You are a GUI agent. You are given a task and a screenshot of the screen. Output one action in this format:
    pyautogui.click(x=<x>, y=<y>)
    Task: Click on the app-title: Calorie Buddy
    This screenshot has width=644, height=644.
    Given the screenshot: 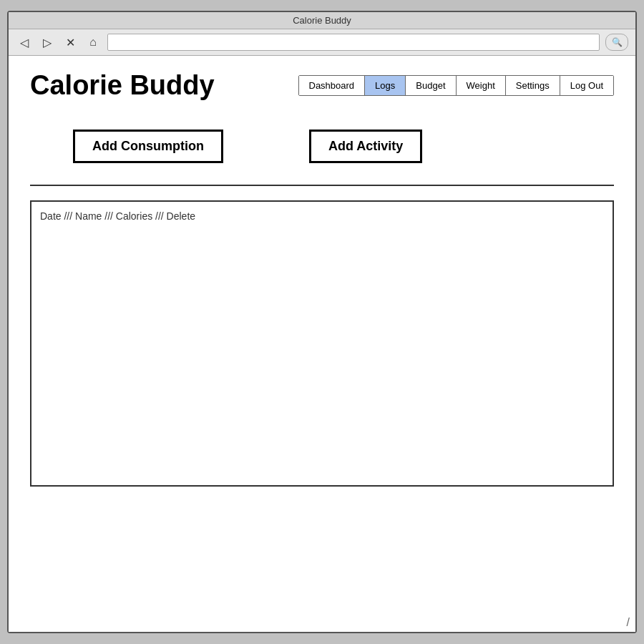 What is the action you would take?
    pyautogui.click(x=122, y=86)
    